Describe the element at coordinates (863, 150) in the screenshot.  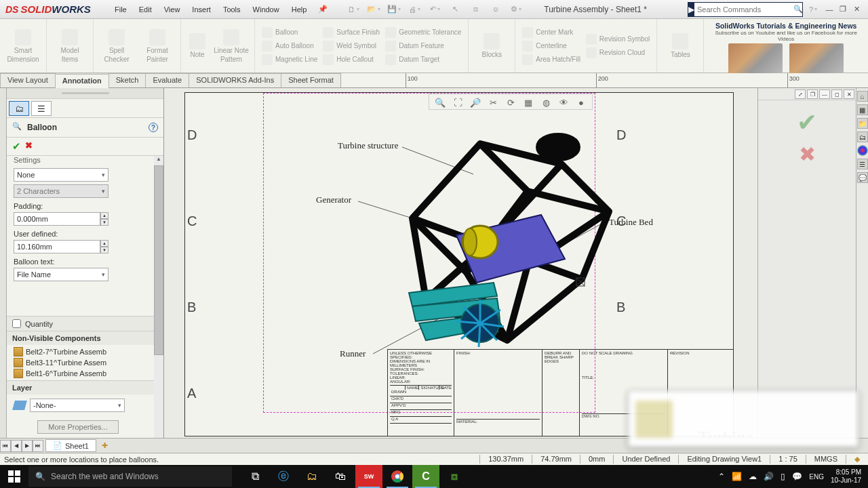
I see `appearances-icon` at that location.